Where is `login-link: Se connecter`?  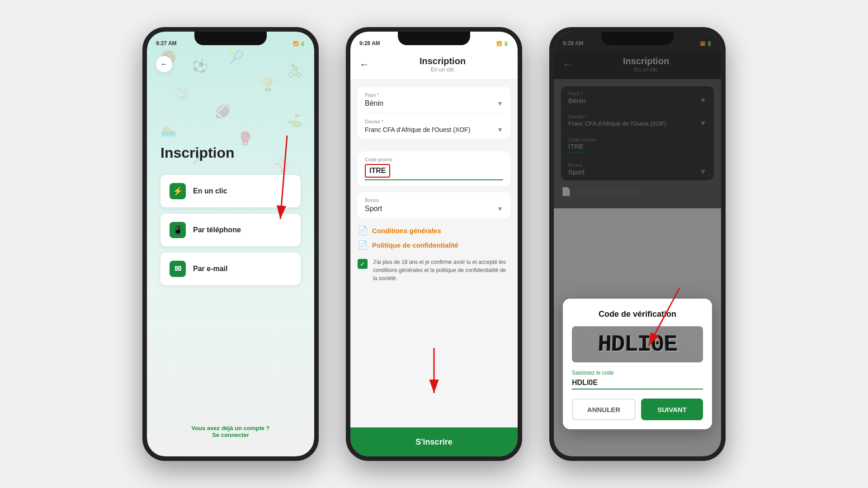
login-link: Se connecter is located at coordinates (231, 435).